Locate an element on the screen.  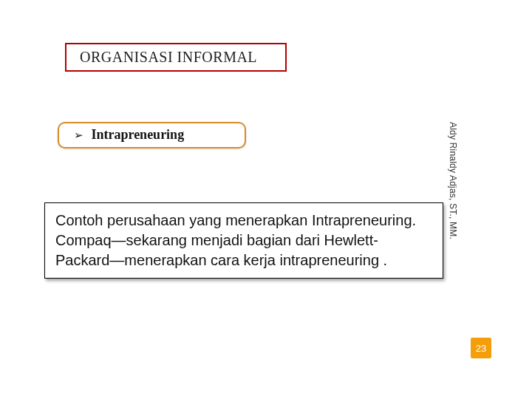
body-text: Contoh perusahaan yang menerapkan Intrap… is located at coordinates (236, 240).